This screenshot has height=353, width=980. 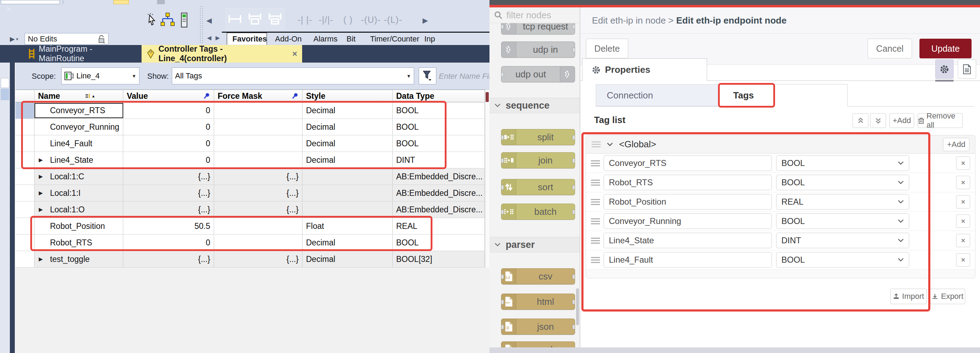 I want to click on palette-search: filter nodes, so click(x=535, y=15).